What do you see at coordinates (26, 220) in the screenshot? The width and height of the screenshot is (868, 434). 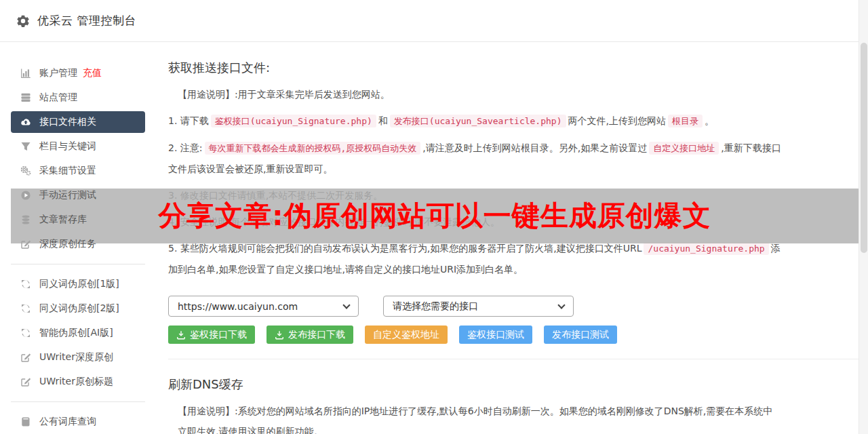 I see `database-icon` at bounding box center [26, 220].